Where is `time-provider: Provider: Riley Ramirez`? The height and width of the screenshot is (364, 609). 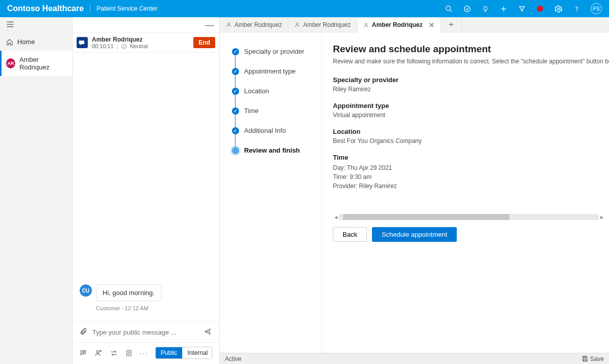 time-provider: Provider: Riley Ramirez is located at coordinates (471, 186).